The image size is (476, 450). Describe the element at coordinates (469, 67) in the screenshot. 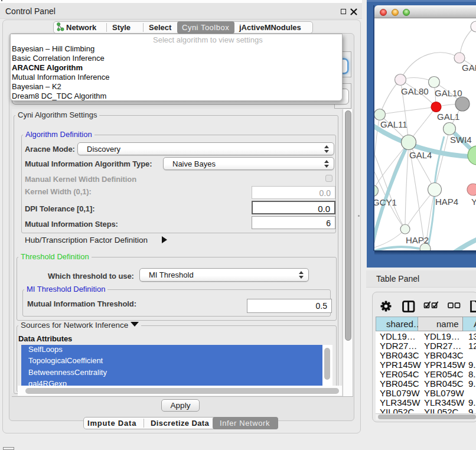

I see `svg-text: GAL2` at that location.